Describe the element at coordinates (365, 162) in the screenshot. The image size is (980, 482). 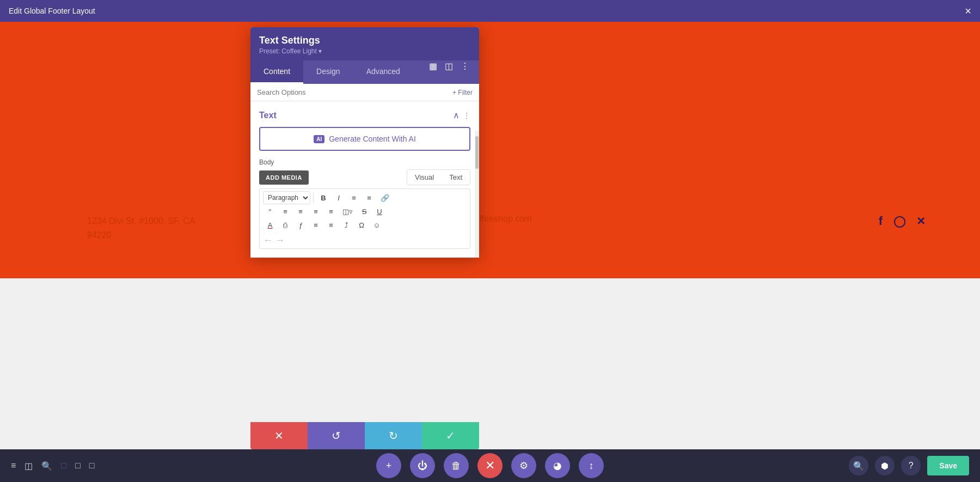
I see `body-label: Body` at that location.